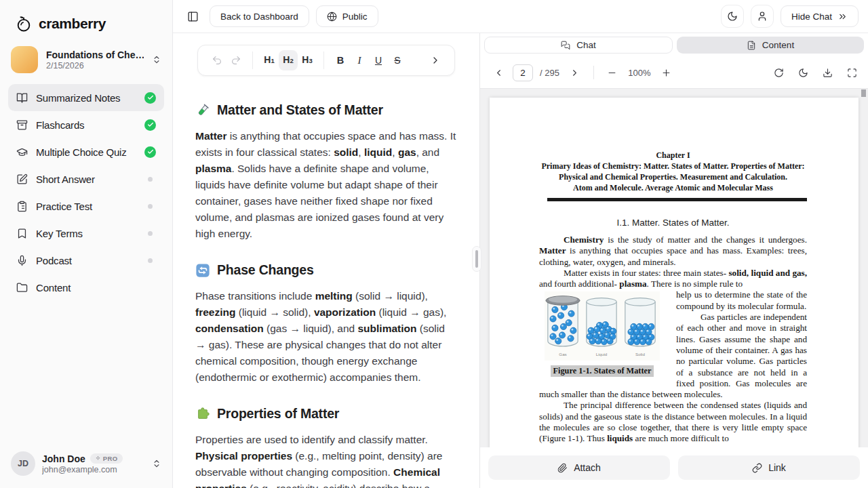 The width and height of the screenshot is (868, 488). I want to click on test-tube-emoji, so click(203, 110).